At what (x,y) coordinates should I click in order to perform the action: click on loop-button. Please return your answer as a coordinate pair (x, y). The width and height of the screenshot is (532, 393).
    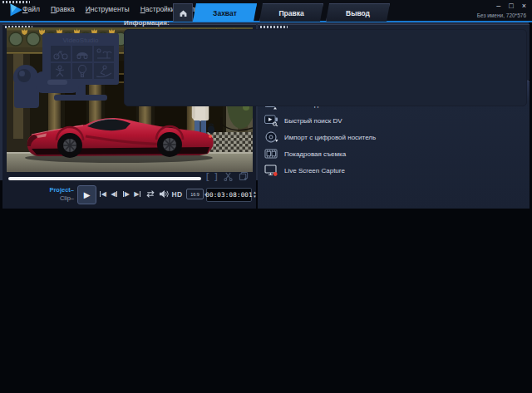
    Looking at the image, I should click on (150, 194).